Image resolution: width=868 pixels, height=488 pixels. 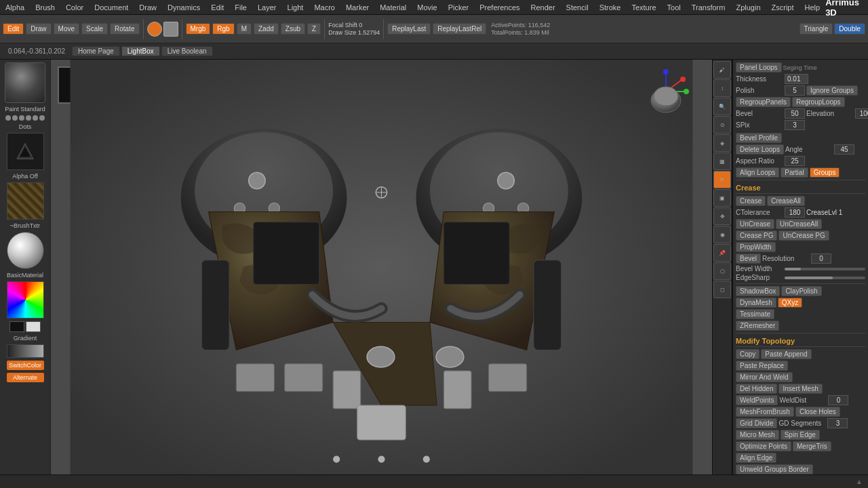 I want to click on weld-points-btn: WeldPoints, so click(x=757, y=400).